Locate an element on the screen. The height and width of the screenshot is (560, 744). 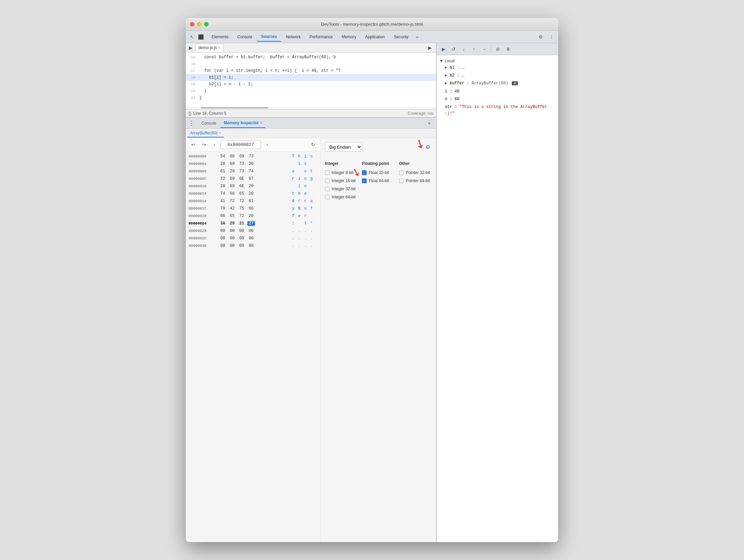
b2-expand-icon: ▶ is located at coordinates (447, 76).